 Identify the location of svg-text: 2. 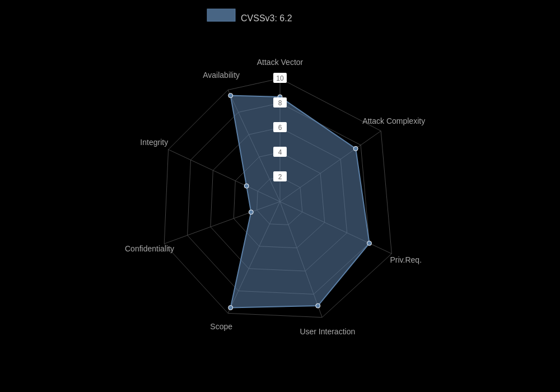
(280, 177).